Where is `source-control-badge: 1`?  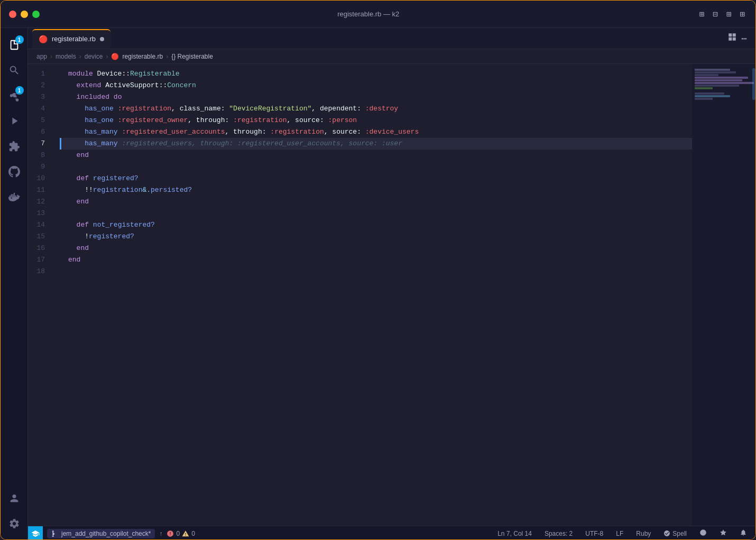 source-control-badge: 1 is located at coordinates (20, 90).